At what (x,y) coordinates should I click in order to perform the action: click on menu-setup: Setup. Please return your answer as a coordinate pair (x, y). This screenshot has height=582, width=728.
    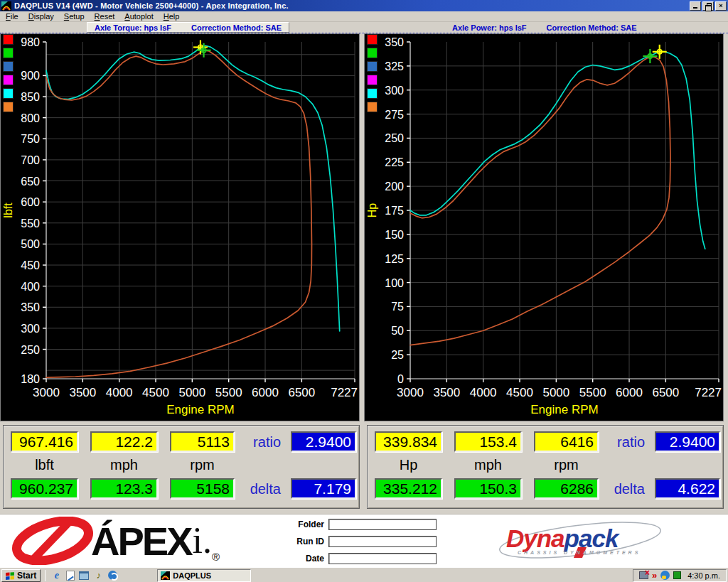
    Looking at the image, I should click on (74, 16).